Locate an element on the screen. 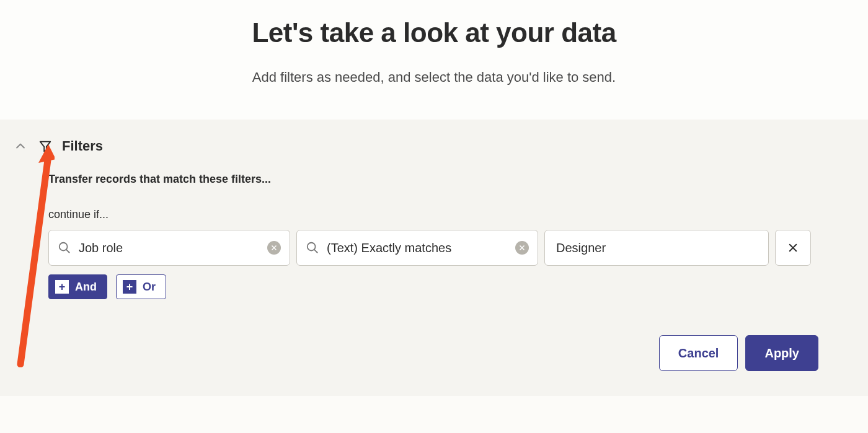 The width and height of the screenshot is (868, 433). remove-condition-button is located at coordinates (793, 248).